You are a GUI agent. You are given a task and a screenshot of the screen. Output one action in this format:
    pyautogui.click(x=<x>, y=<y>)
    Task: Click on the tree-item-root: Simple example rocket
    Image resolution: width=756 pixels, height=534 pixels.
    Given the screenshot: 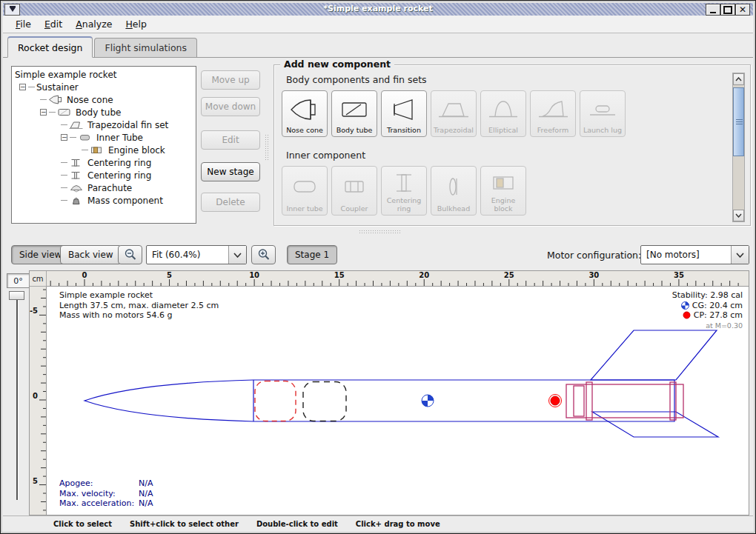 What is the action you would take?
    pyautogui.click(x=104, y=74)
    